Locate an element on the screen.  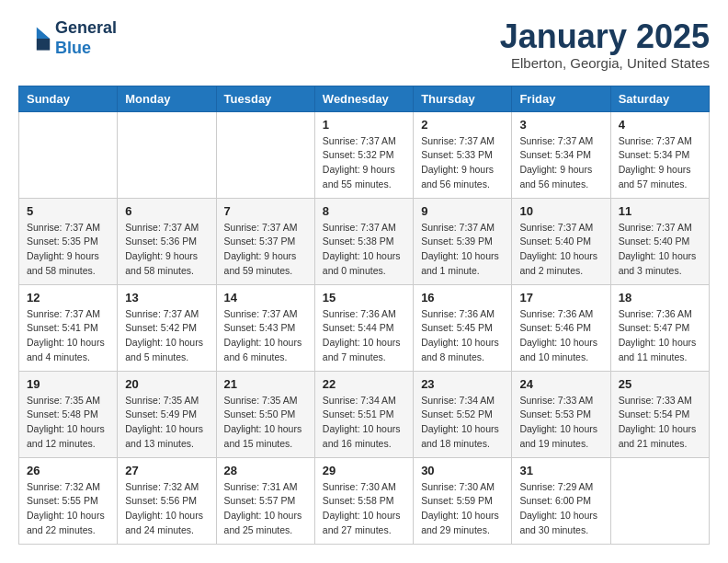
day-number: 12 is located at coordinates (68, 298).